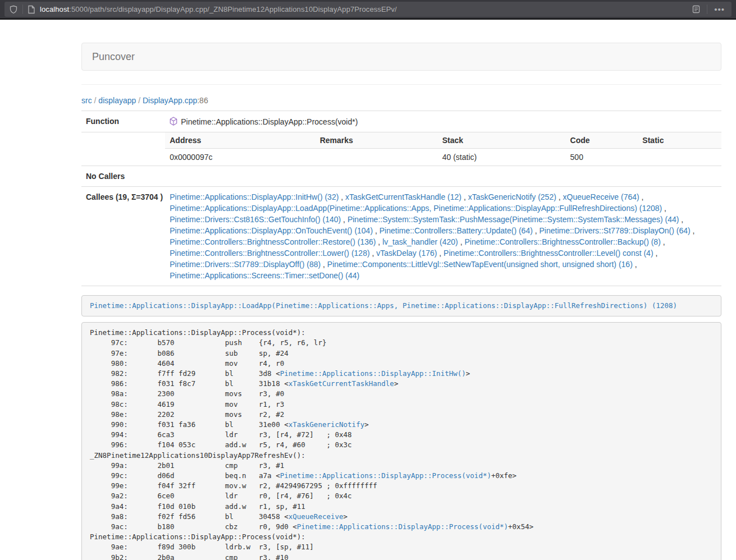  I want to click on breadcrumb-link-file: DisplayApp.cpp, so click(170, 100).